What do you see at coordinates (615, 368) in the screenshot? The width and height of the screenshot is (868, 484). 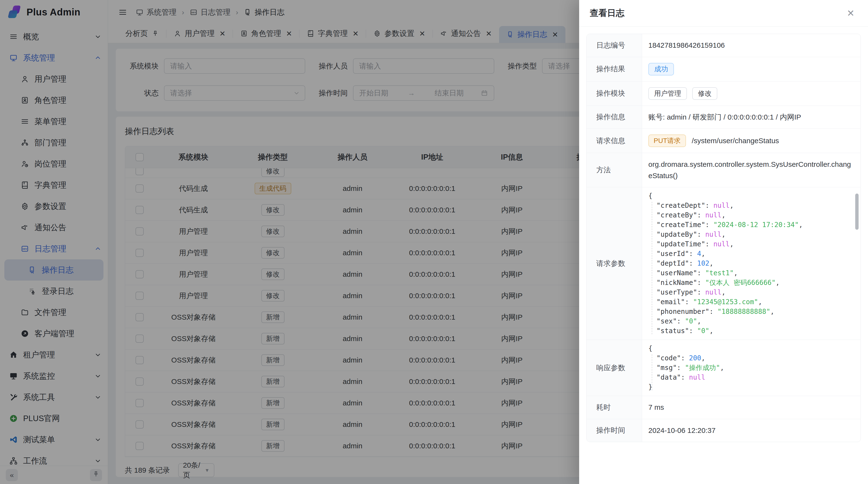 I see `detail-label: 响应参数` at bounding box center [615, 368].